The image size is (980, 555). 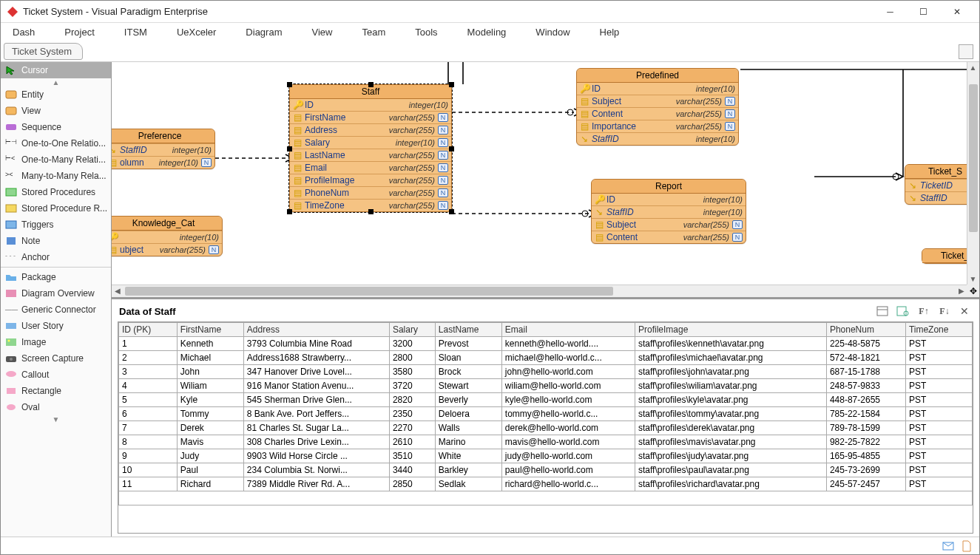 What do you see at coordinates (669, 211) in the screenshot?
I see `entity-report: Report 🔑IDinteger(10)↘StaffIDinteger(10)…` at bounding box center [669, 211].